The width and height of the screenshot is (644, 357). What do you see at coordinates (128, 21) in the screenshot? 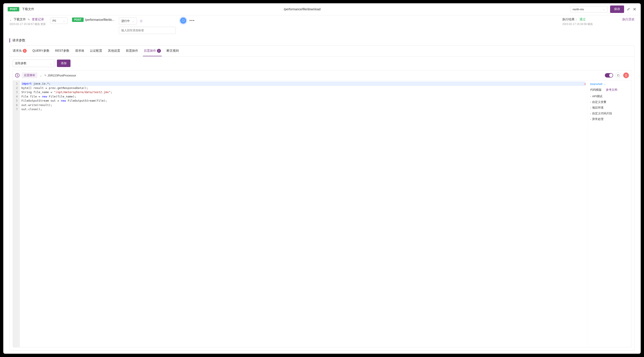
I see `status-select: 进行中 ⌄` at bounding box center [128, 21].